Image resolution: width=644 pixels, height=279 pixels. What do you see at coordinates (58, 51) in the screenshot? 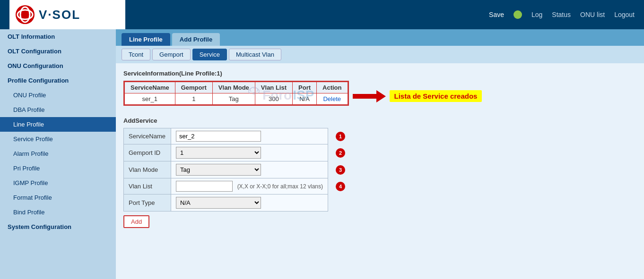
I see `sidebar-item-olt-config: OLT Configuration` at bounding box center [58, 51].